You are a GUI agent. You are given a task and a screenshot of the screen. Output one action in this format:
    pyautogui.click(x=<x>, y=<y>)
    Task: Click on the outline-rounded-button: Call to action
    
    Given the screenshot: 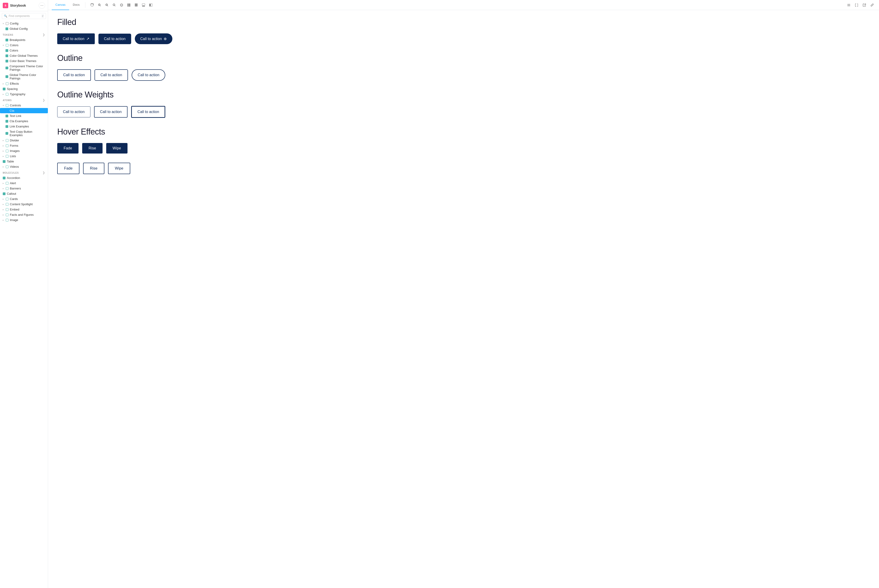 What is the action you would take?
    pyautogui.click(x=111, y=75)
    